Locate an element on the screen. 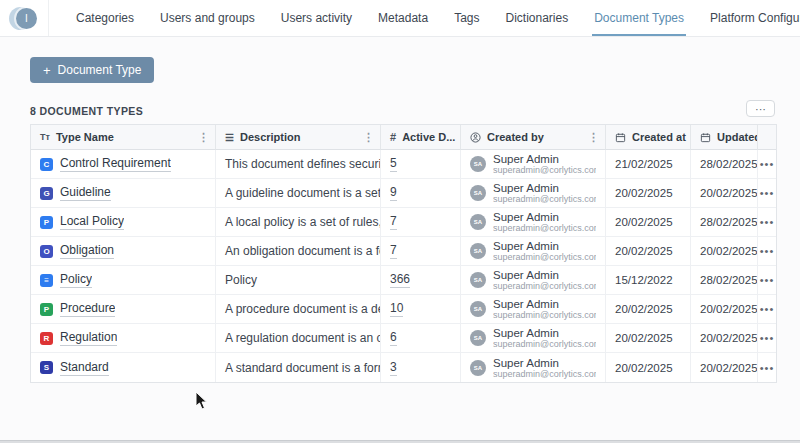 This screenshot has height=443, width=800. description-cell: A procedure document is a detailed,... is located at coordinates (298, 310).